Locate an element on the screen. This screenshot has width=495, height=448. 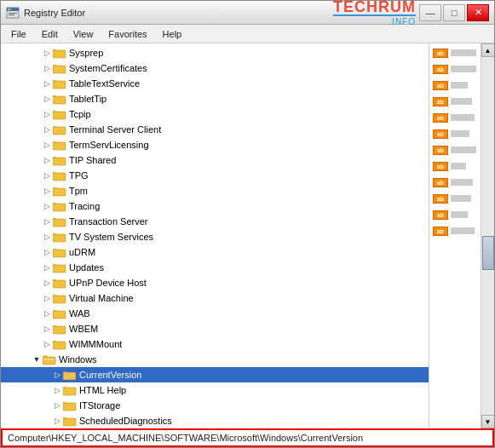
scroll-up-button: ▲ is located at coordinates (488, 50).